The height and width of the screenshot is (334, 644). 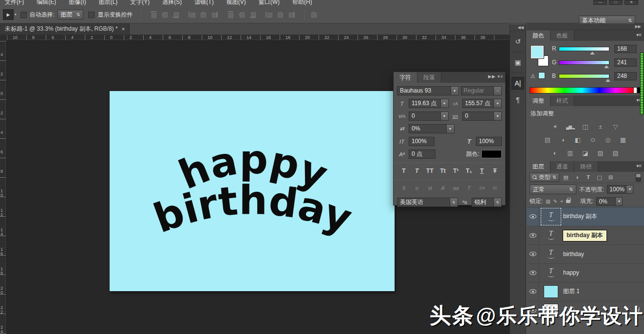 I want to click on layer-row-birthday: T birthday, so click(x=586, y=254).